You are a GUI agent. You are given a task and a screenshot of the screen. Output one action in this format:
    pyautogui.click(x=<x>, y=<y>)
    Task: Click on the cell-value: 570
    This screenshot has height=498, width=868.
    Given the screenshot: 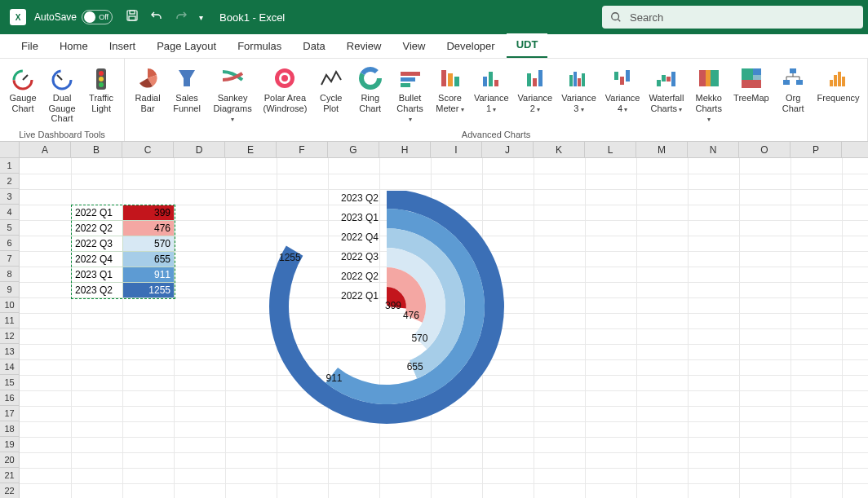 What is the action you would take?
    pyautogui.click(x=148, y=245)
    